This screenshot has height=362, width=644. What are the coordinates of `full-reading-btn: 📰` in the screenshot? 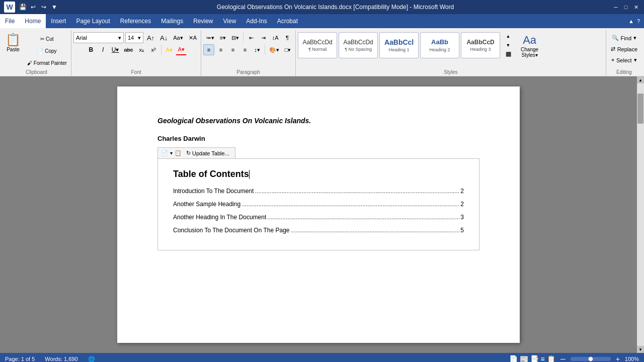 It's located at (524, 358).